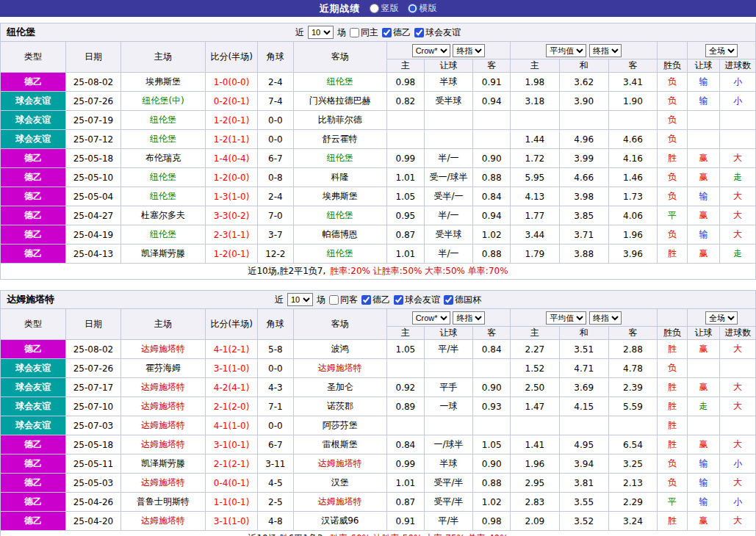  I want to click on away-team-link: 科隆, so click(339, 178).